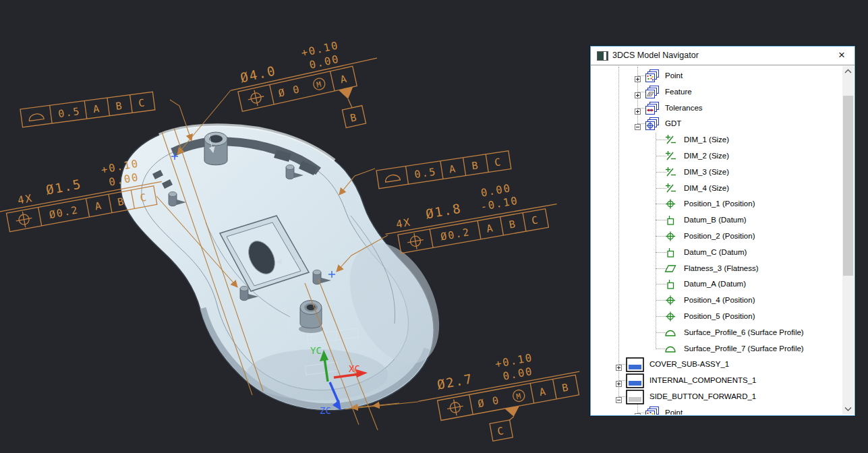 The width and height of the screenshot is (868, 453). I want to click on scroll-down-button, so click(848, 409).